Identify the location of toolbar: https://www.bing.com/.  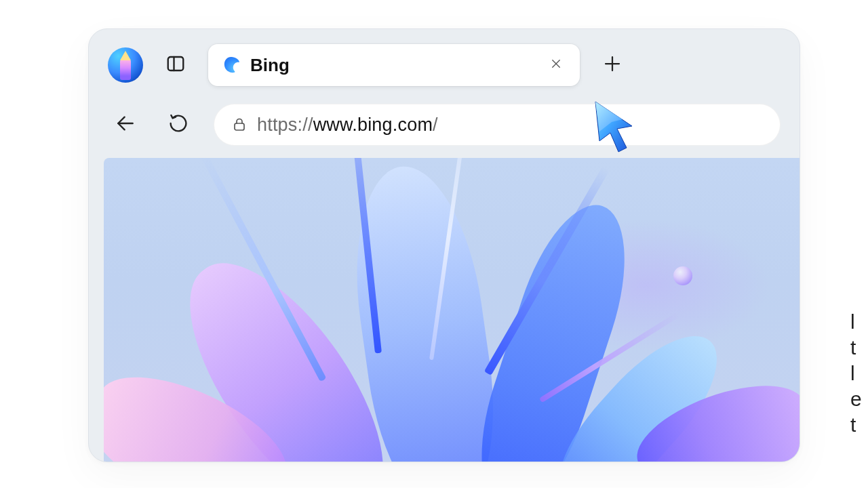
(444, 125).